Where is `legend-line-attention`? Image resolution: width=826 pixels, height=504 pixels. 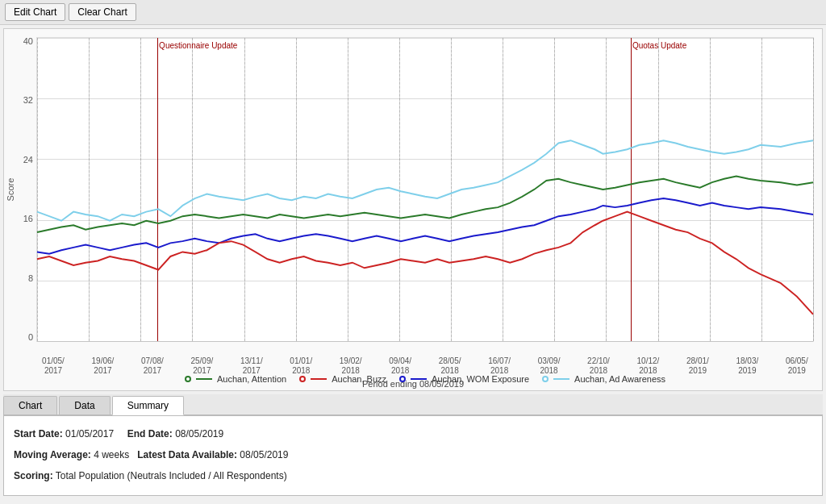 legend-line-attention is located at coordinates (204, 379).